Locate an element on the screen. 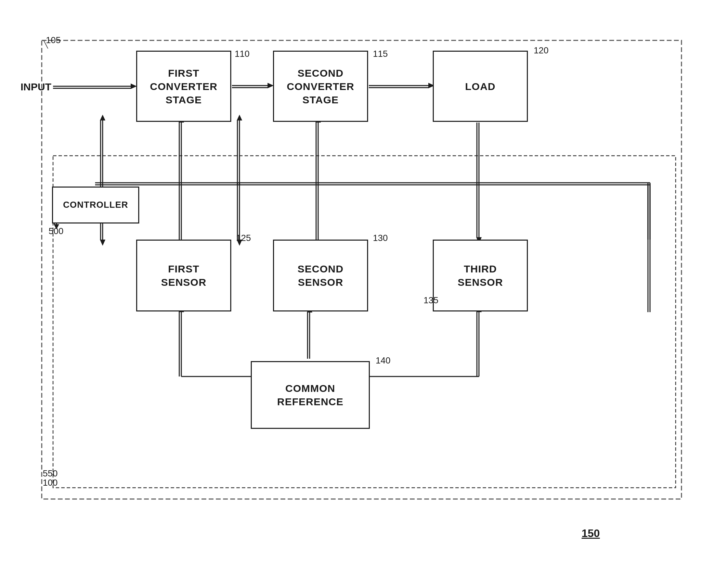 This screenshot has width=728, height=562. arrowhead-ctrl-scs is located at coordinates (239, 118).